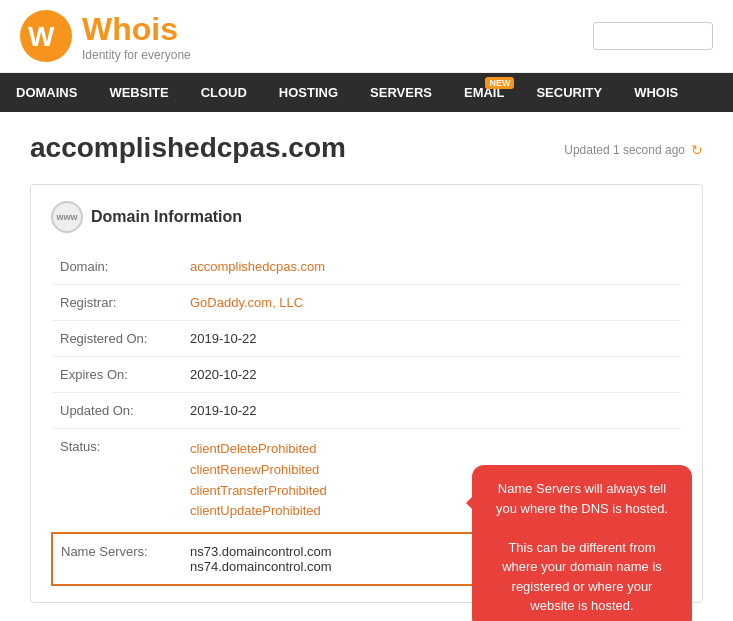 This screenshot has width=733, height=621. Describe the element at coordinates (624, 150) in the screenshot. I see `updated-text-label: Updated 1 second ago` at that location.